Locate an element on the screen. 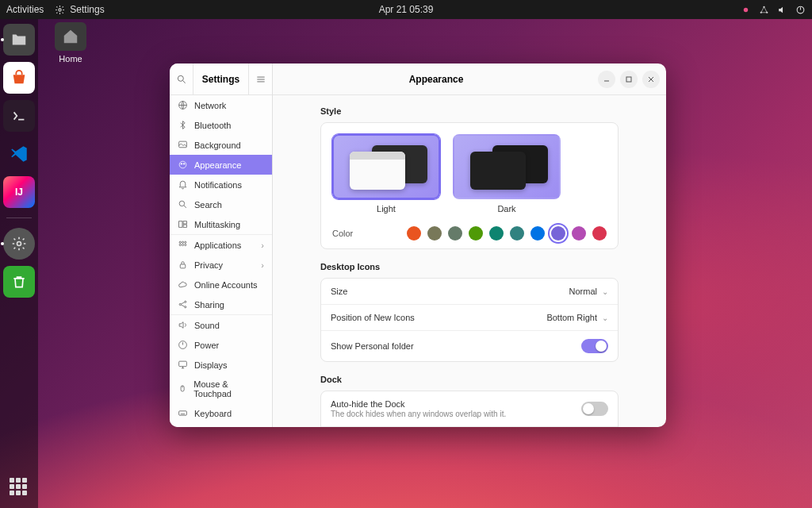  dock-files is located at coordinates (19, 40).